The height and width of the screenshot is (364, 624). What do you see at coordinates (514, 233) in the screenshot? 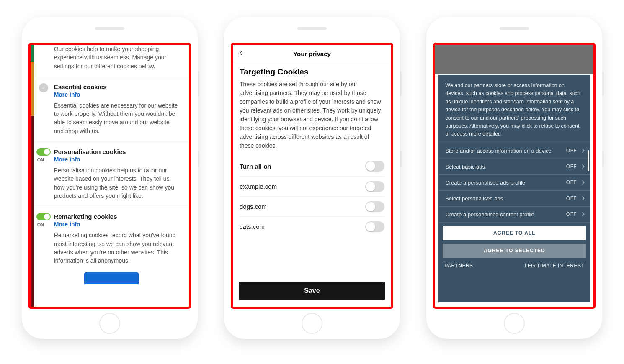
I see `agree-to-all-button: AGREE TO ALL` at bounding box center [514, 233].